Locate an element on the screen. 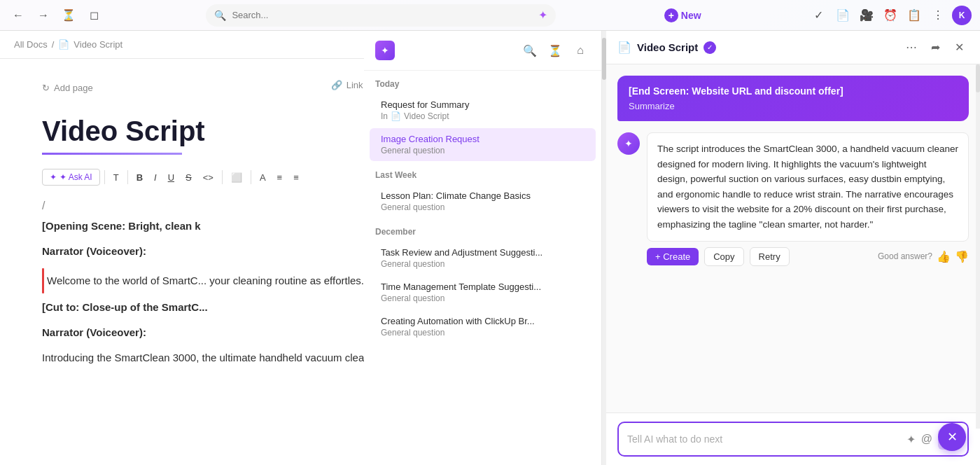  underline-button: U is located at coordinates (171, 178).